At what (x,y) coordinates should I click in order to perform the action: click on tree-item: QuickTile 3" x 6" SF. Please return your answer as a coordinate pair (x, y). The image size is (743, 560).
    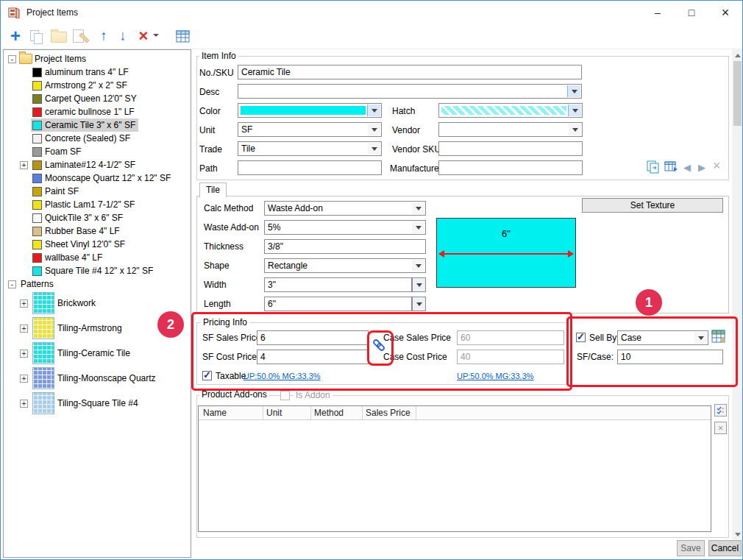
    Looking at the image, I should click on (97, 218).